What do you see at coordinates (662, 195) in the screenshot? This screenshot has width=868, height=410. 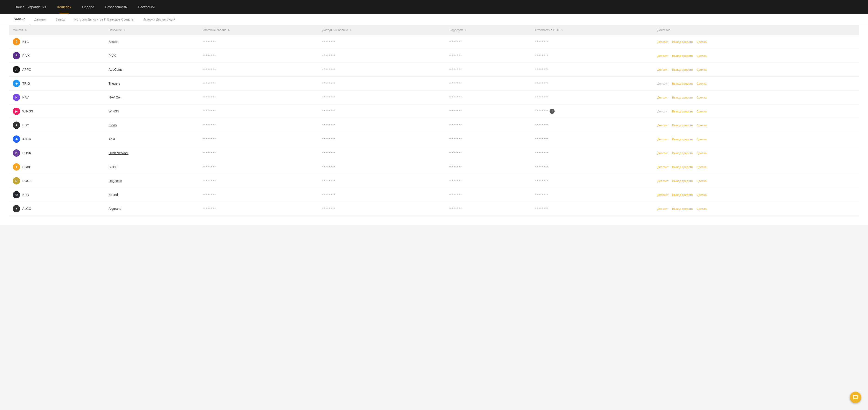 I see `deposit-btn-erd: Депозит` at bounding box center [662, 195].